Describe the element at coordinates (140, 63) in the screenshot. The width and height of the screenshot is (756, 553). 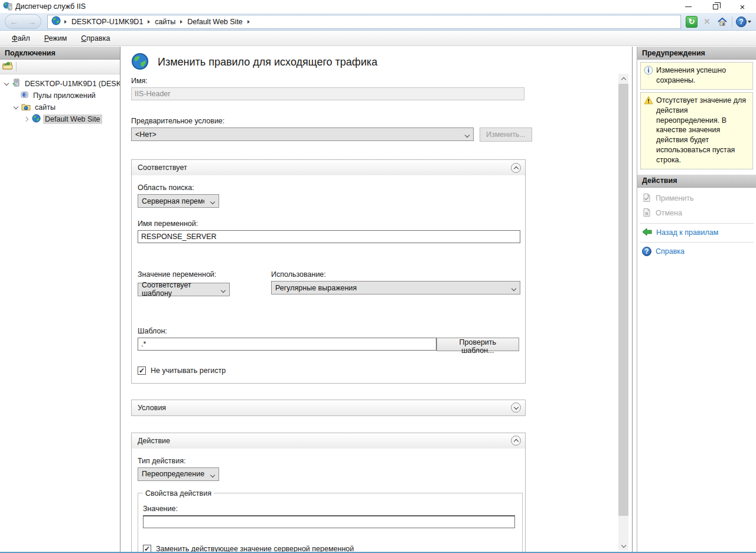
I see `page-globe-icon` at that location.